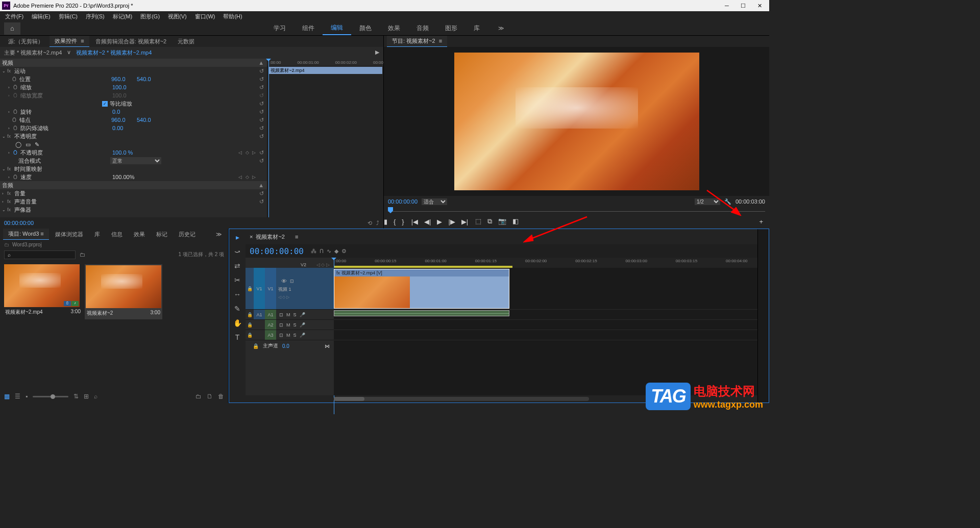 The image size is (980, 528). I want to click on track-head-a1: 🔒A1A1⊡MS🎤, so click(290, 315).